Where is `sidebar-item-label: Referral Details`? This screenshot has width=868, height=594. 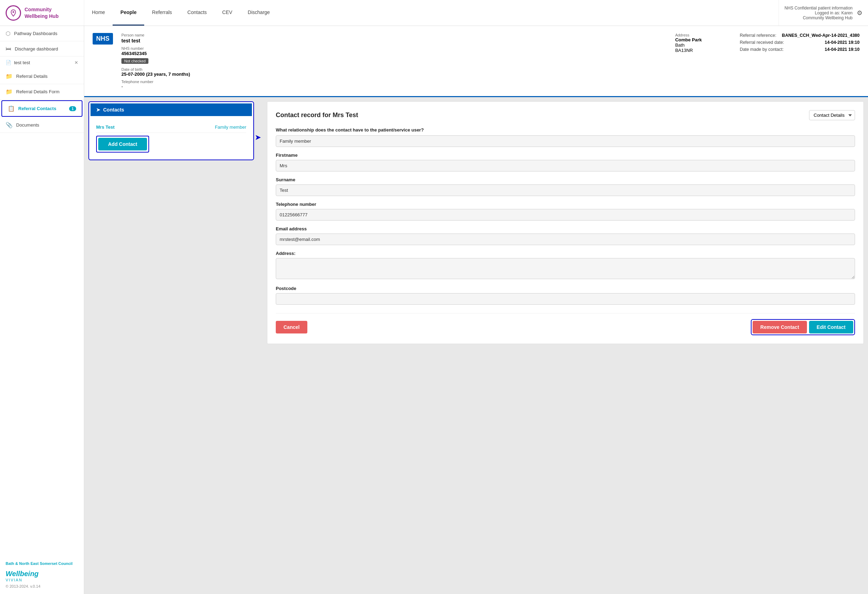
sidebar-item-label: Referral Details is located at coordinates (32, 76).